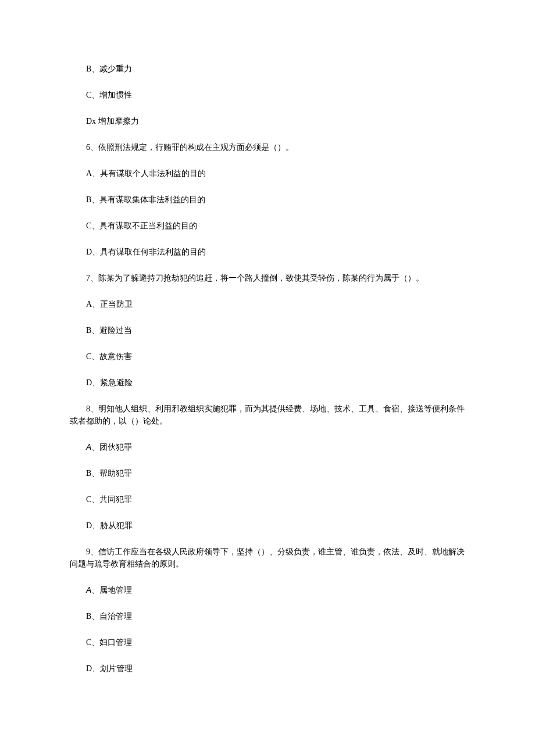 This screenshot has width=535, height=756. Describe the element at coordinates (113, 121) in the screenshot. I see `text: Dx 增加摩擦力` at that location.